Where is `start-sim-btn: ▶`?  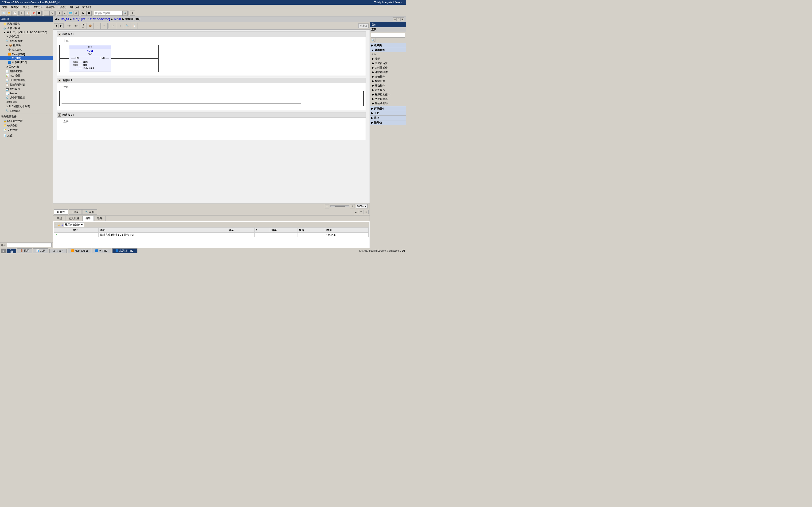
start-sim-btn: ▶ is located at coordinates (83, 13).